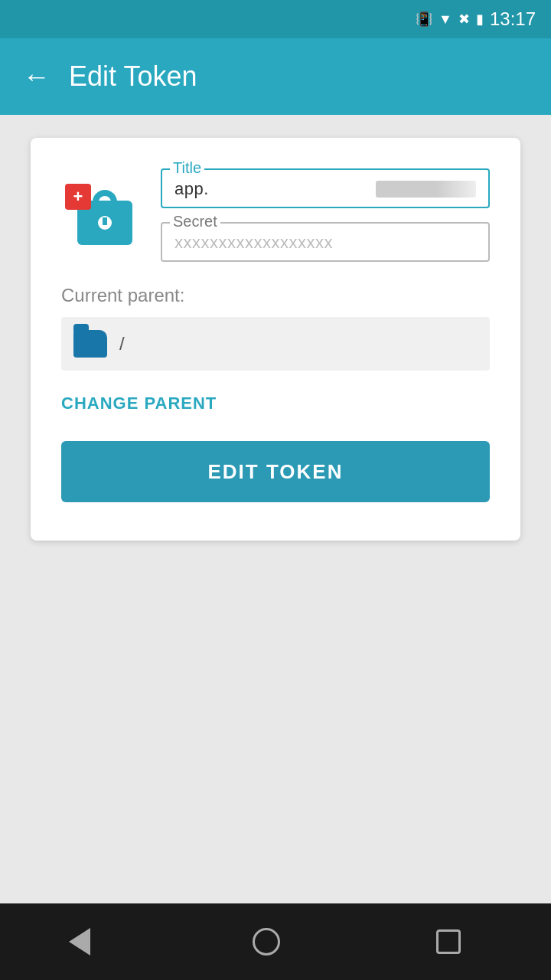 This screenshot has height=980, width=551. Describe the element at coordinates (103, 207) in the screenshot. I see `logo-area: +` at that location.